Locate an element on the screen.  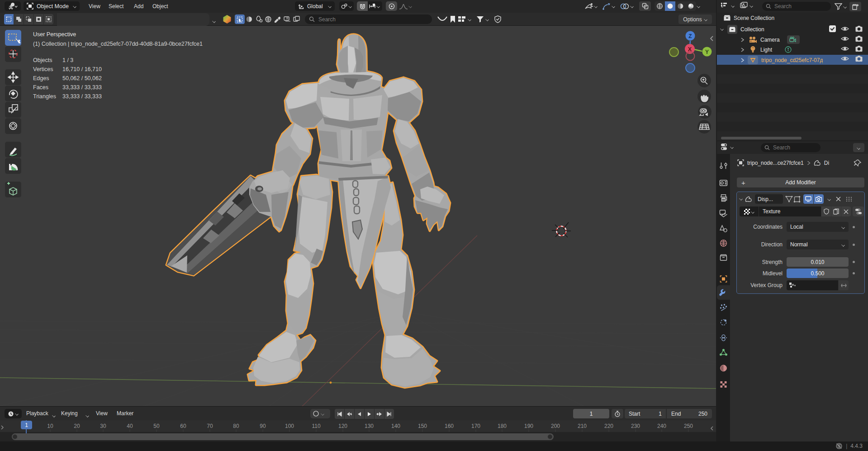
svg-text: 80 is located at coordinates (236, 426).